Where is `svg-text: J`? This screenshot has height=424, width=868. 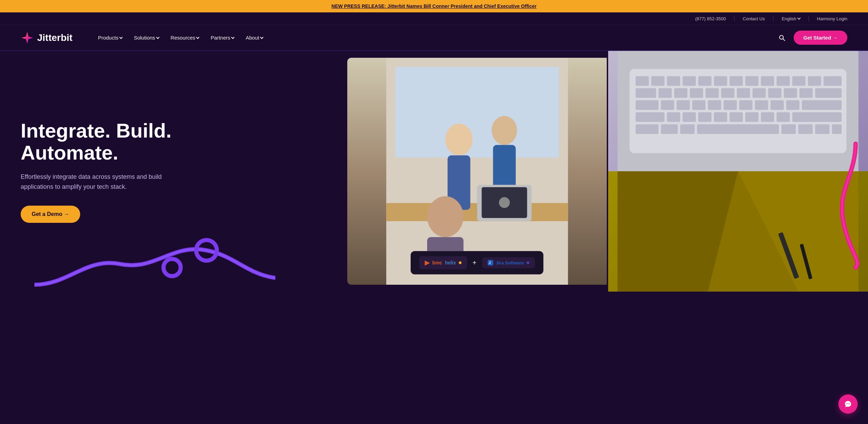 svg-text: J is located at coordinates (489, 263).